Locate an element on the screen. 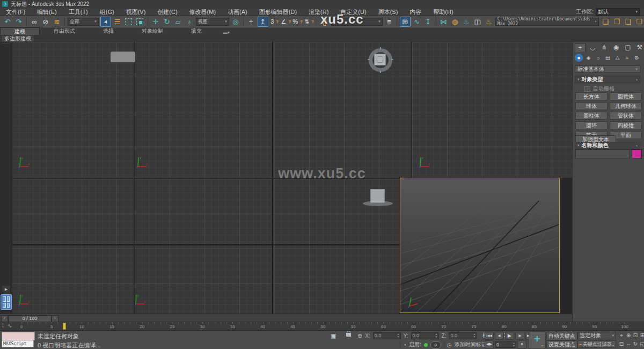  select-and-scale-button: ▱ is located at coordinates (178, 21).